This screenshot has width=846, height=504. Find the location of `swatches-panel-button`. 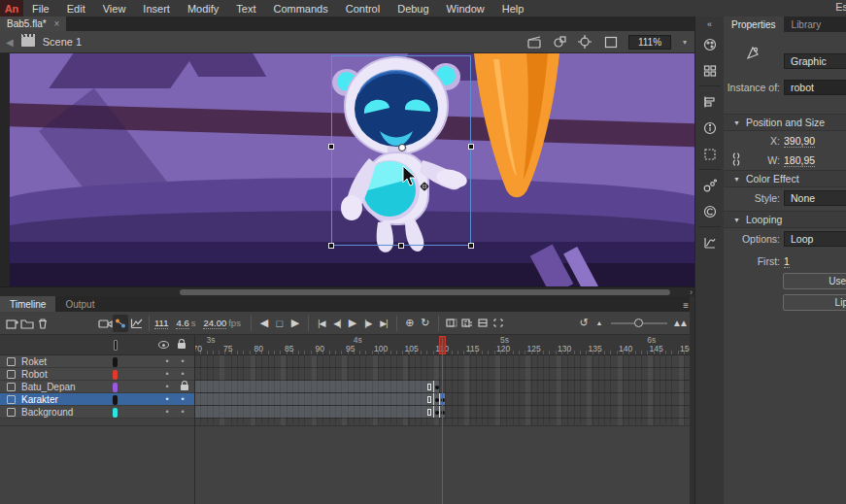

swatches-panel-button is located at coordinates (710, 70).